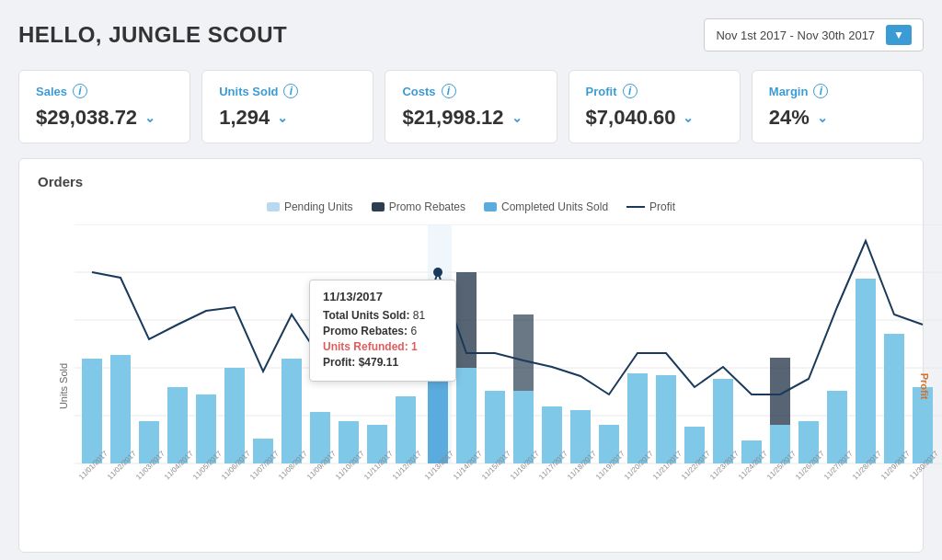  Describe the element at coordinates (662, 207) in the screenshot. I see `legend-profit-label: Profit` at that location.